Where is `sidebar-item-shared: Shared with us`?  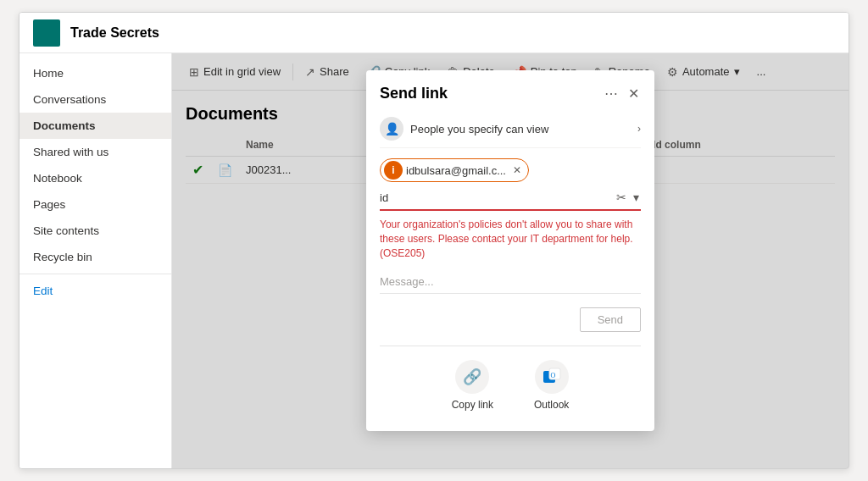
sidebar-item-shared: Shared with us is located at coordinates (95, 152).